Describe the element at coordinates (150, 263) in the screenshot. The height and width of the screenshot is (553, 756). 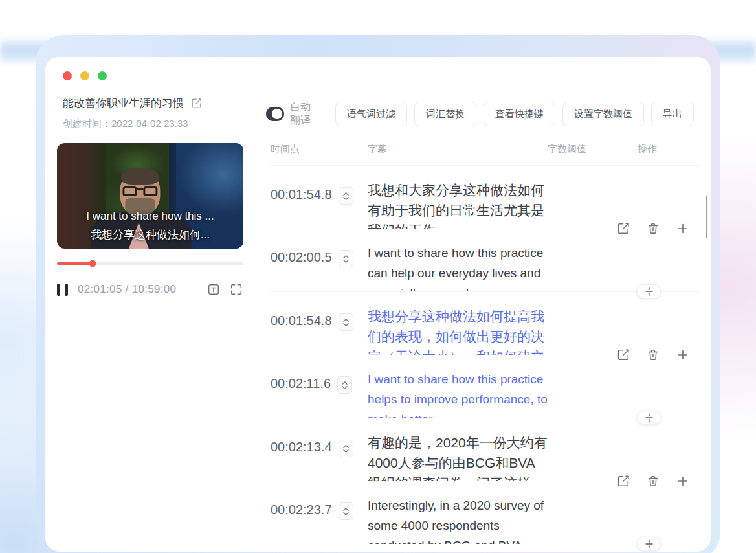
I see `progress-bar` at that location.